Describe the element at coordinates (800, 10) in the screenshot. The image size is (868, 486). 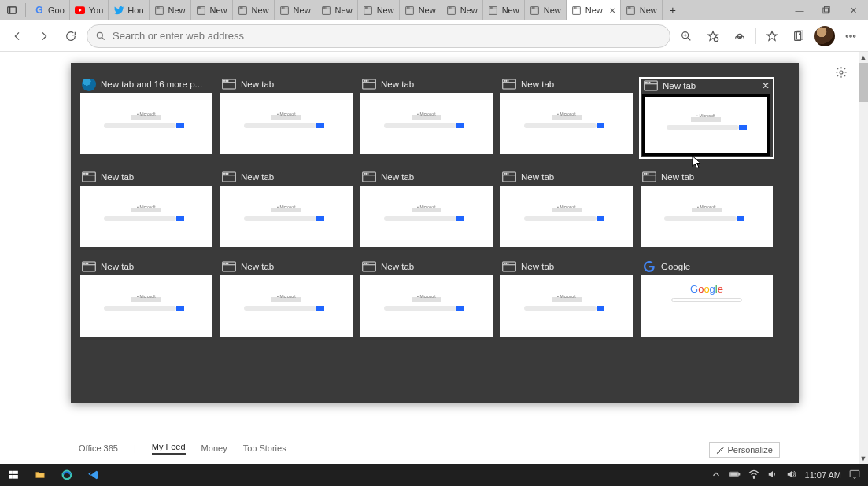
I see `window-minimize-button: —` at that location.